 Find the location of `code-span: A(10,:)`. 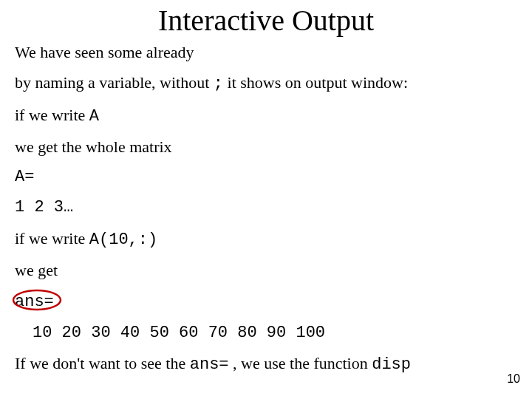

code-span: A(10,:) is located at coordinates (123, 239).